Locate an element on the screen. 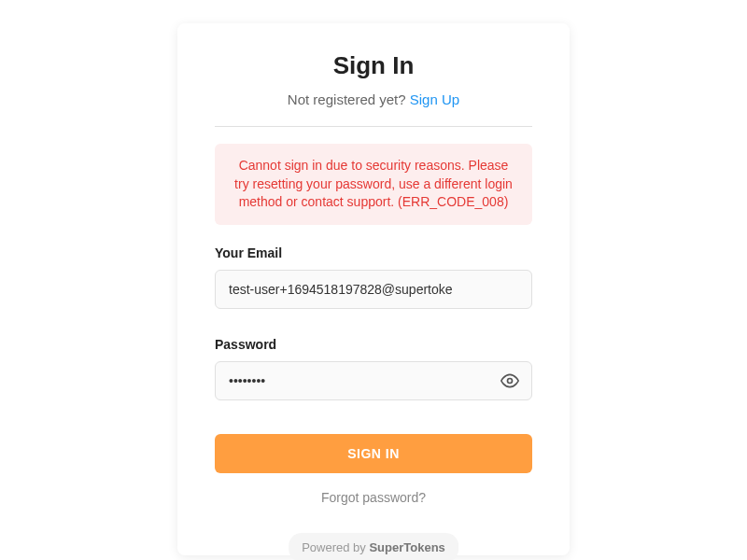  signup-prompt: Not registered yet? Sign Up is located at coordinates (374, 99).